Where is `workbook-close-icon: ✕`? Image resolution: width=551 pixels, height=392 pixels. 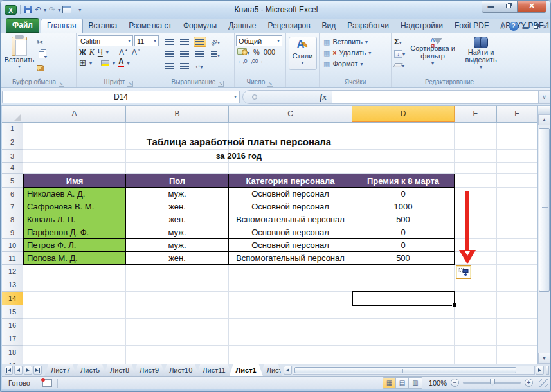
workbook-close-icon: ✕ is located at coordinates (545, 27).